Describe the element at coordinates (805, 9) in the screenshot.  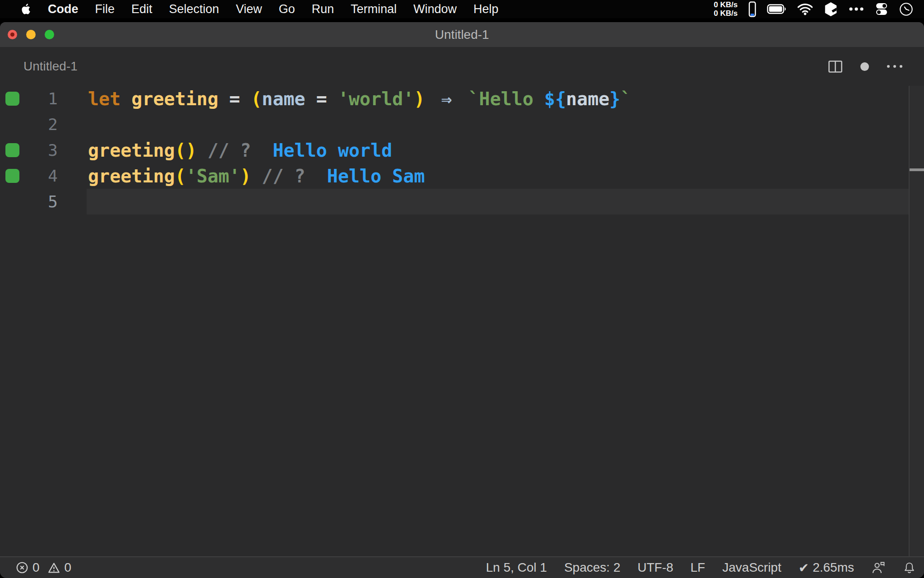
I see `wifi-icon` at that location.